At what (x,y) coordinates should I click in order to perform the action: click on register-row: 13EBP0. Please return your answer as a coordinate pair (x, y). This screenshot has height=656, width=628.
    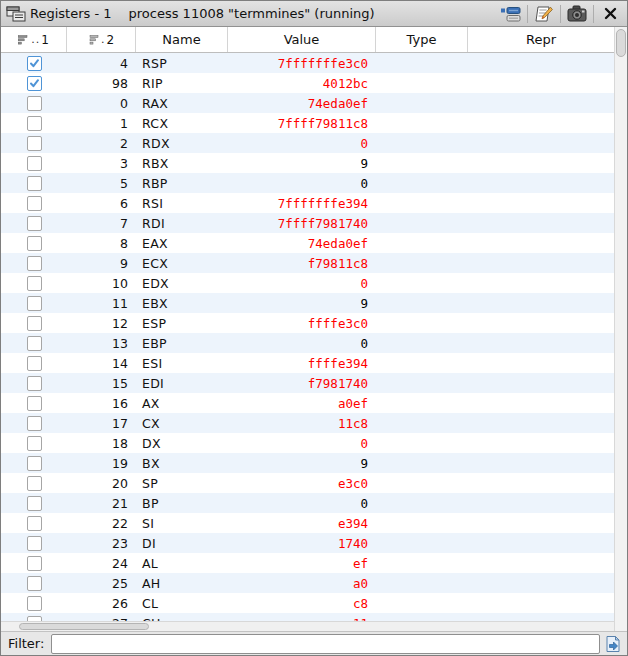
    Looking at the image, I should click on (308, 343).